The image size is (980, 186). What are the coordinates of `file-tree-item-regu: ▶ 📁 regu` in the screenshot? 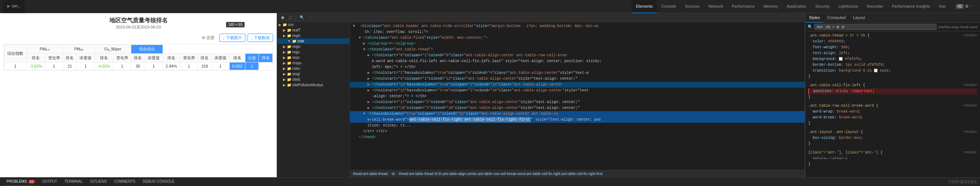 It's located at (313, 52).